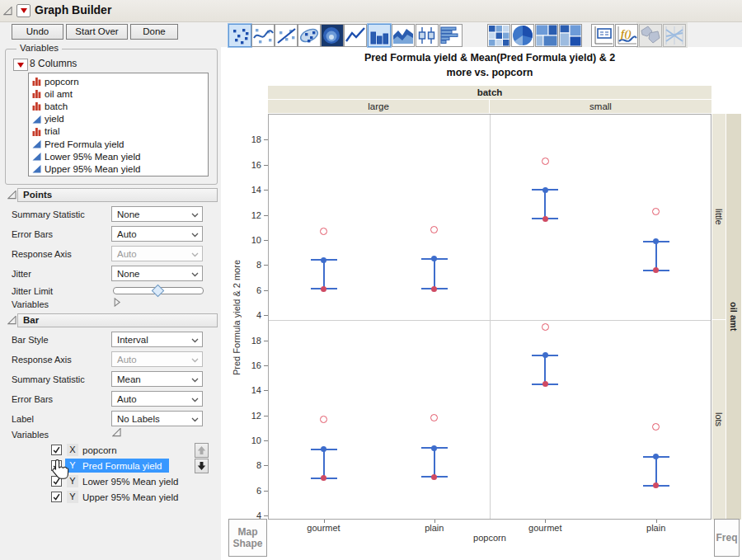  What do you see at coordinates (201, 450) in the screenshot?
I see `move-up-button` at bounding box center [201, 450].